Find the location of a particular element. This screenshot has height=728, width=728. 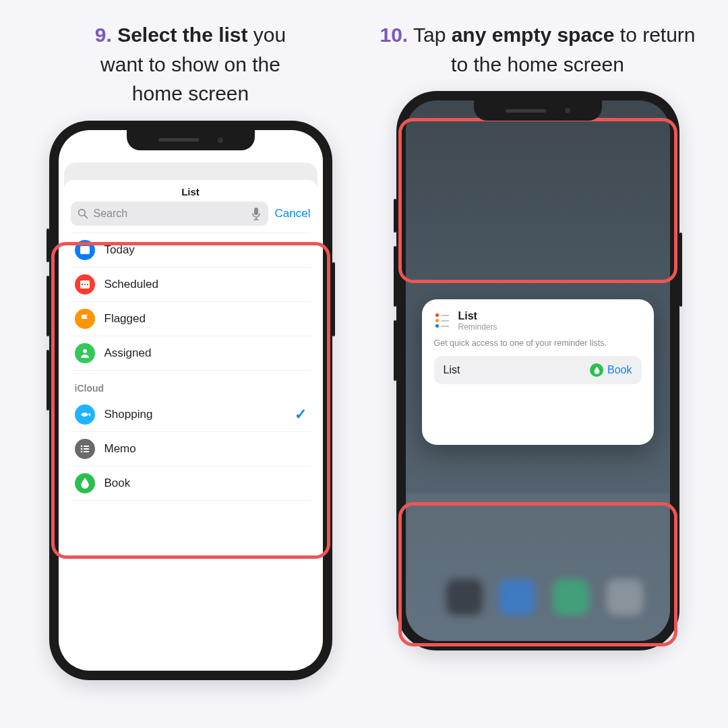

step-9-caption: 9. Select the list you want to show on t… is located at coordinates (191, 65).